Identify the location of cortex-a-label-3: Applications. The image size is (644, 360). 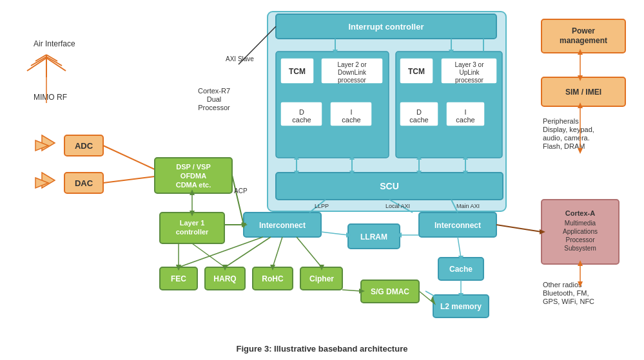
(580, 232).